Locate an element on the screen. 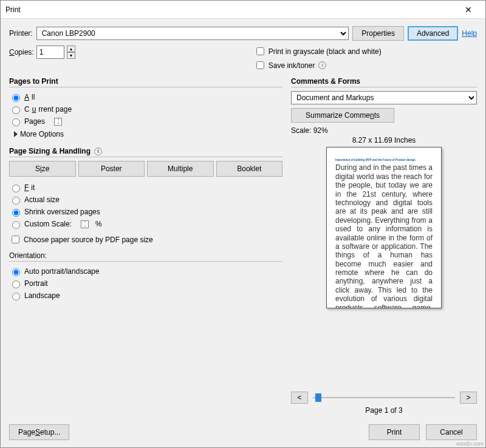  grayscale-checkbox: Print in grayscale (black and white) is located at coordinates (318, 51).